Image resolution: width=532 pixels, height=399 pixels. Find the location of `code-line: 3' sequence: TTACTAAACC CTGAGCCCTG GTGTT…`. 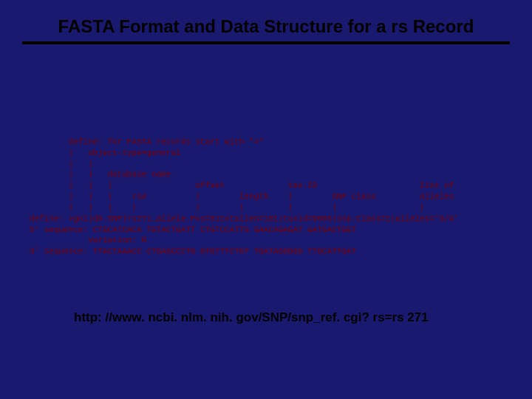

code-line: 3' sequence: TTACTAAACC CTGAGCCCTG GTGTT… is located at coordinates (193, 251).